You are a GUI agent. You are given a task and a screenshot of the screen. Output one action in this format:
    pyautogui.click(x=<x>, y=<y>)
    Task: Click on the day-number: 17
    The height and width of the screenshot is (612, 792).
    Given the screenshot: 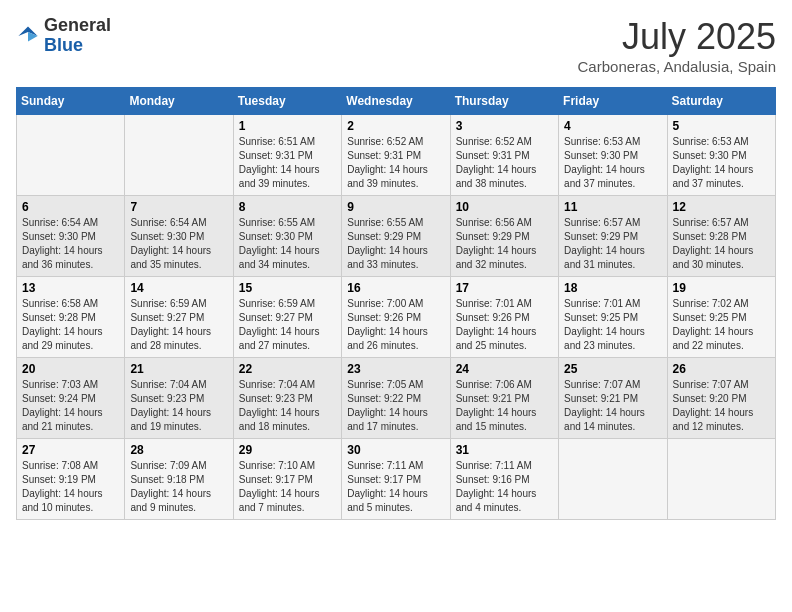 What is the action you would take?
    pyautogui.click(x=504, y=288)
    